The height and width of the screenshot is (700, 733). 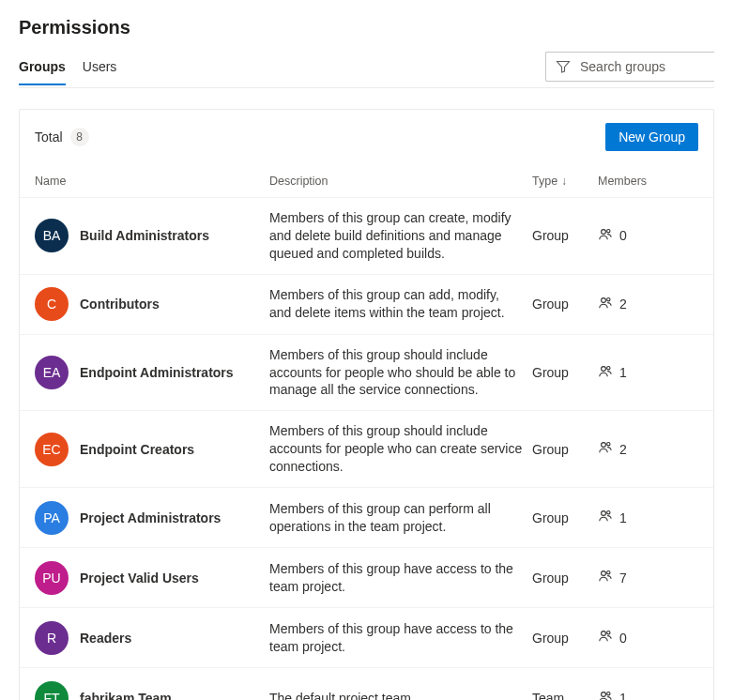 What do you see at coordinates (152, 304) in the screenshot?
I see `cell-name: C Contributors` at bounding box center [152, 304].